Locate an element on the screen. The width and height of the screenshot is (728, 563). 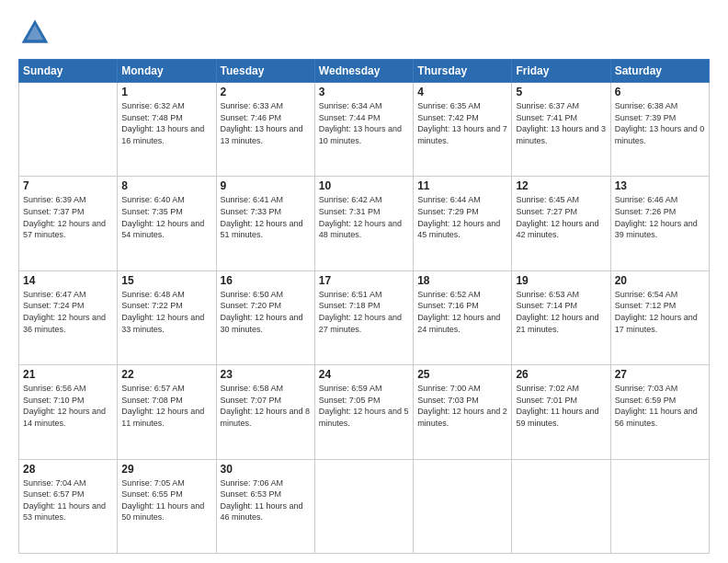
cell-sunrise: Sunrise: 6:52 AM is located at coordinates (462, 294).